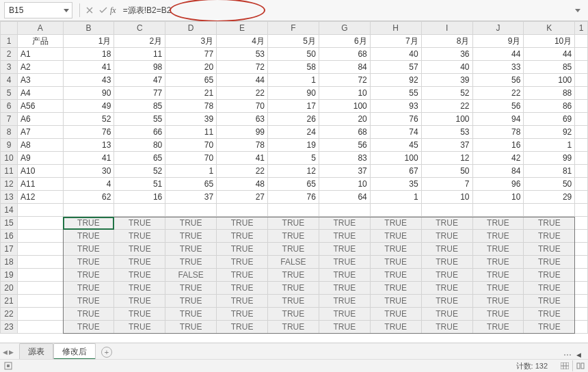 The image size is (588, 372). I want to click on cell: 27, so click(242, 197).